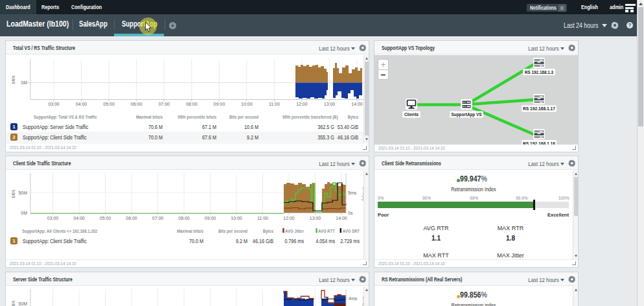 The width and height of the screenshot is (644, 306). I want to click on svg-text: SupportApp VS, so click(466, 114).